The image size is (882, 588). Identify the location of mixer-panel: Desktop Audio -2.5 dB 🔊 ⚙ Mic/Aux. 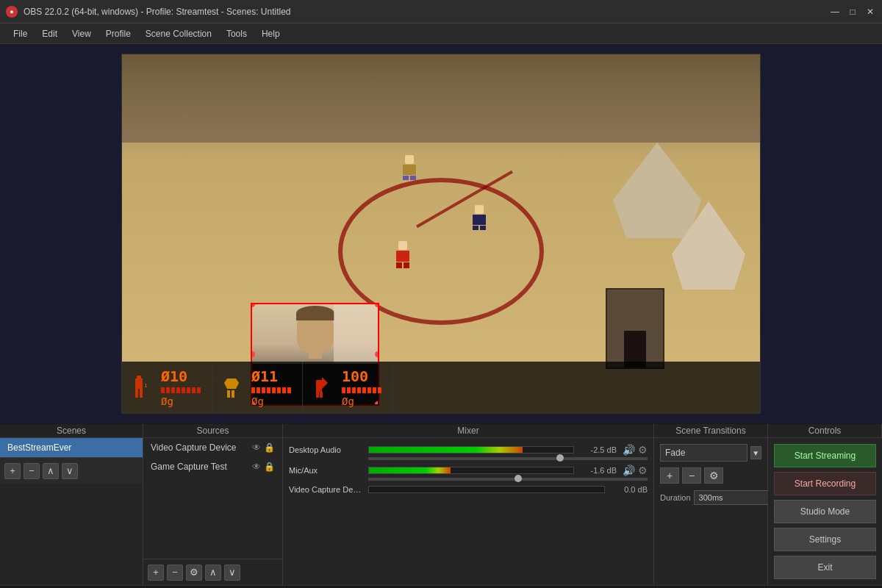
(469, 512).